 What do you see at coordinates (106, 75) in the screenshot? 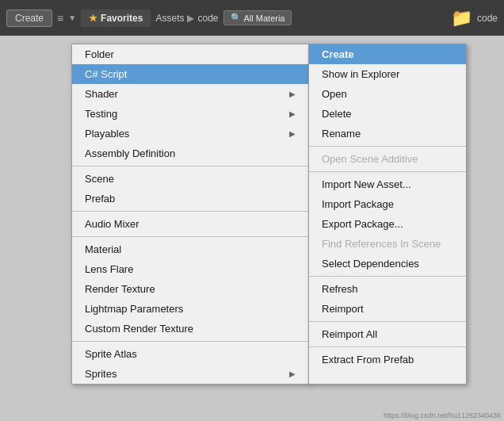
I see `menu-item-label: C# Script` at bounding box center [106, 75].